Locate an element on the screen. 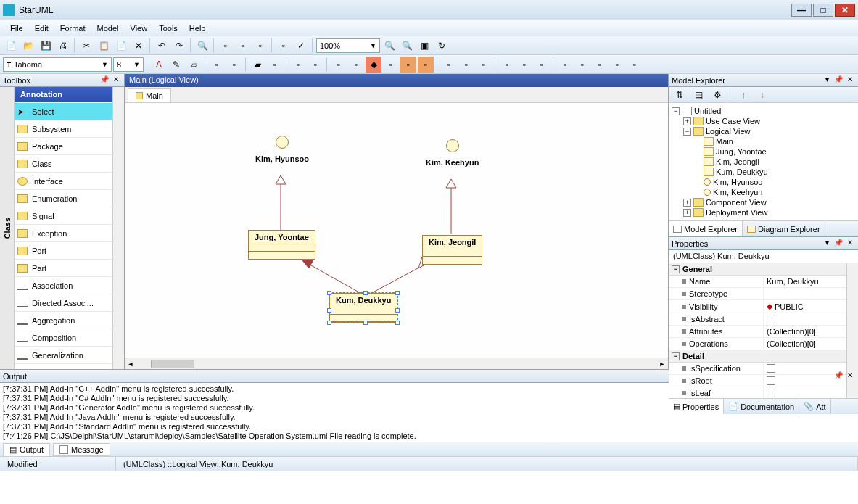 The image size is (858, 504). align-d: ▫ is located at coordinates (507, 65).